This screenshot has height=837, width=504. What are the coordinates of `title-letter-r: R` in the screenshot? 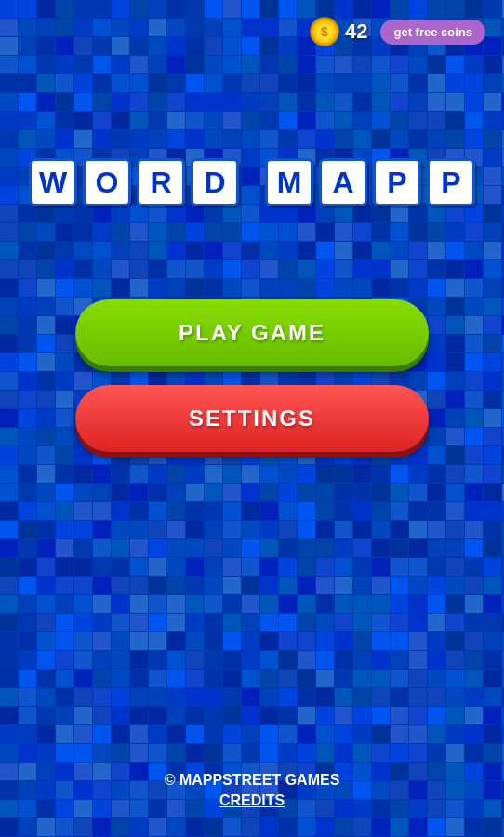 It's located at (161, 182).